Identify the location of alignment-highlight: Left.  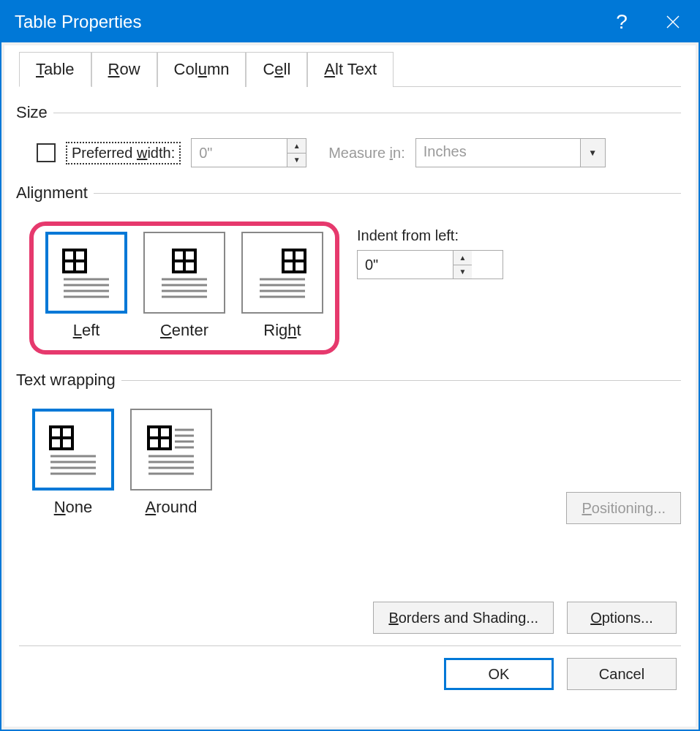
(184, 288).